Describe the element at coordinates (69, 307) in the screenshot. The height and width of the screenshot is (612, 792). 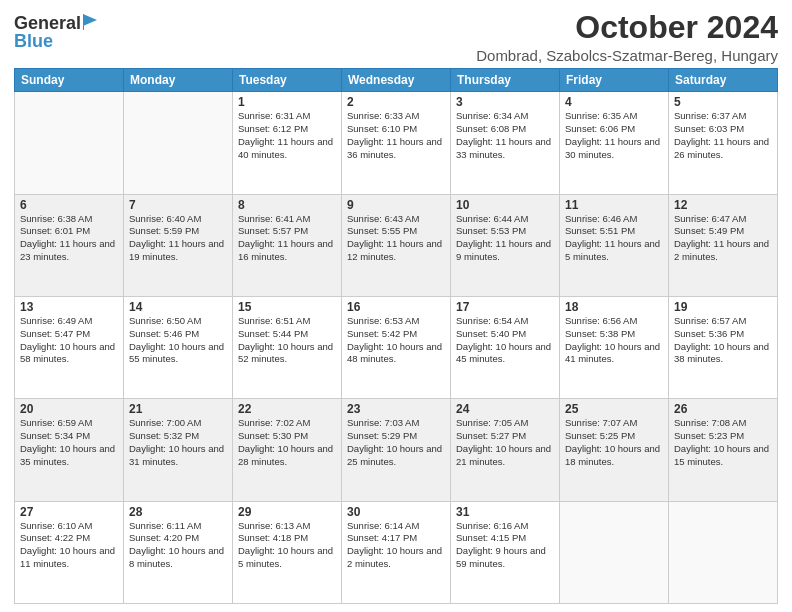
I see `day-number: 13` at that location.